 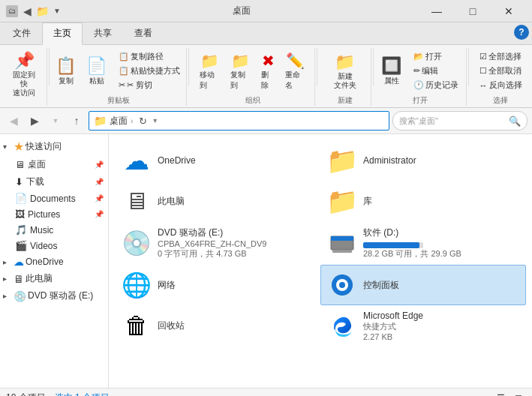 What do you see at coordinates (393, 326) in the screenshot?
I see `edge-file-info: Microsoft Edge 快捷方式 2.27 KB` at bounding box center [393, 326].